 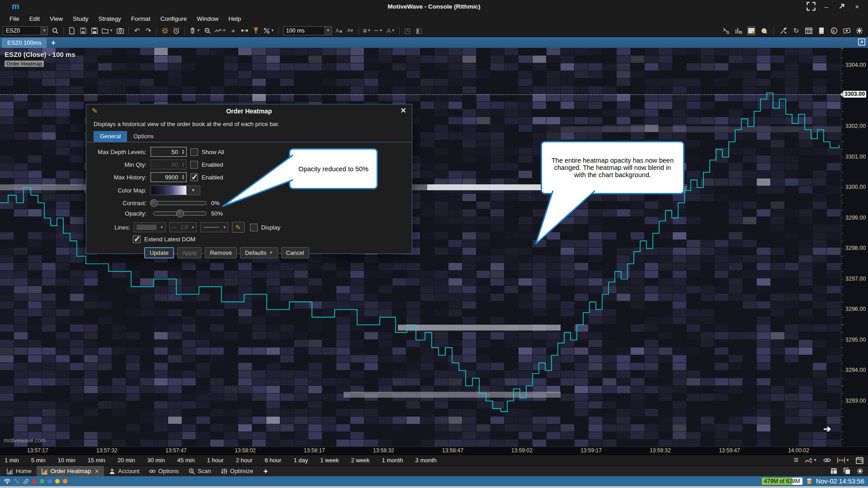 I want to click on cash-icon, so click(x=847, y=31).